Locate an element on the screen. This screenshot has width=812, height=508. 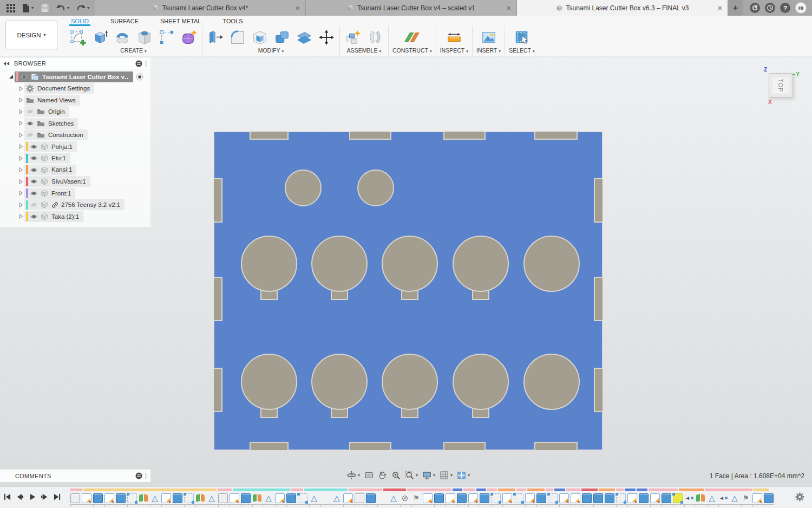
create-form-button is located at coordinates (189, 37).